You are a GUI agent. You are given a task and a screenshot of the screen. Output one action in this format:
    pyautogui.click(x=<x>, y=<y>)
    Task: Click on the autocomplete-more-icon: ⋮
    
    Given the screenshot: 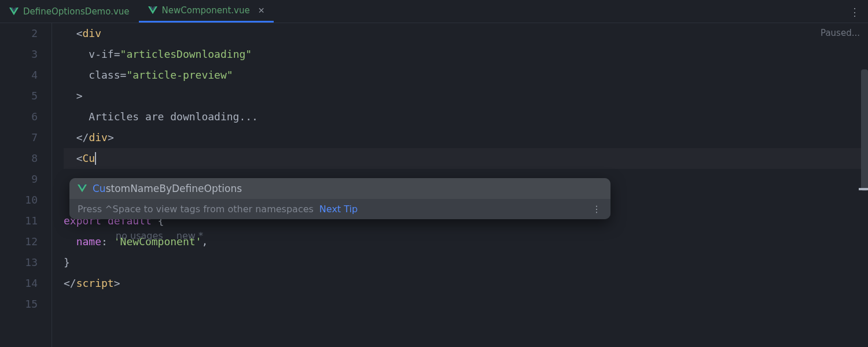 What is the action you would take?
    pyautogui.click(x=597, y=209)
    